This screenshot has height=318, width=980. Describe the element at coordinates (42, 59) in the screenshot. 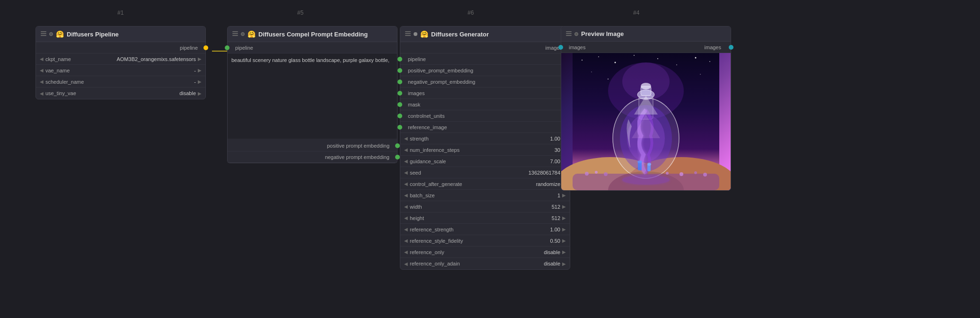

I see `ckpt-arrow-left: ◀` at that location.